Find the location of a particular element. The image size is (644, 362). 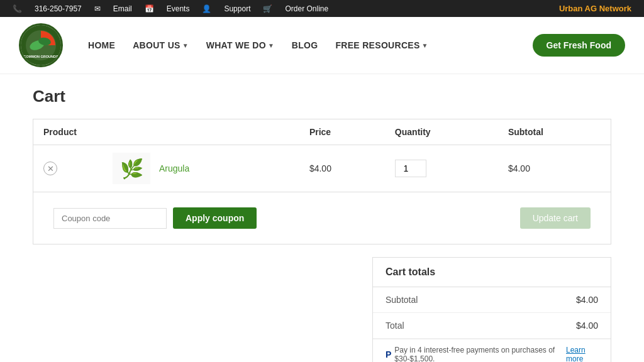

email-icon: ✉ is located at coordinates (97, 9).